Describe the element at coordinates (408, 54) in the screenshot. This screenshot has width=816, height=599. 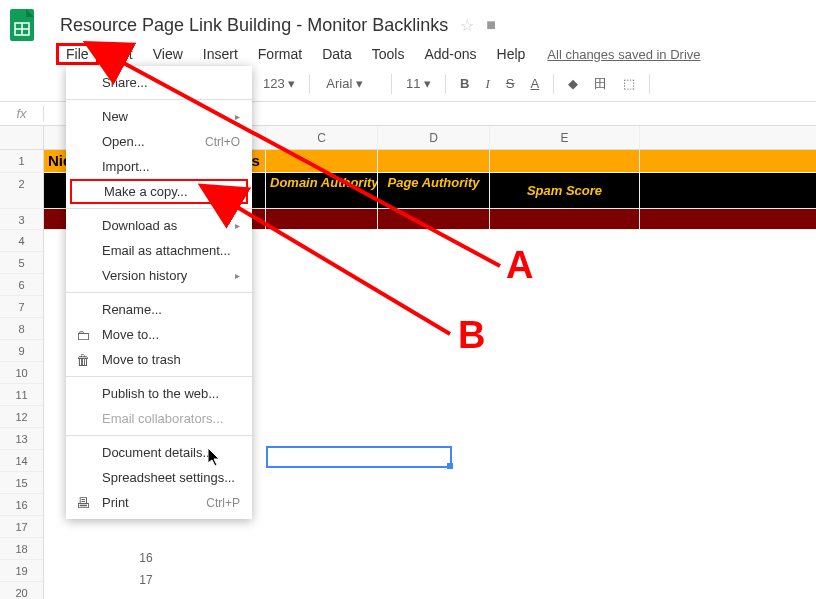
I see `menu-bar: File Edit View Insert Format Data Tools …` at that location.